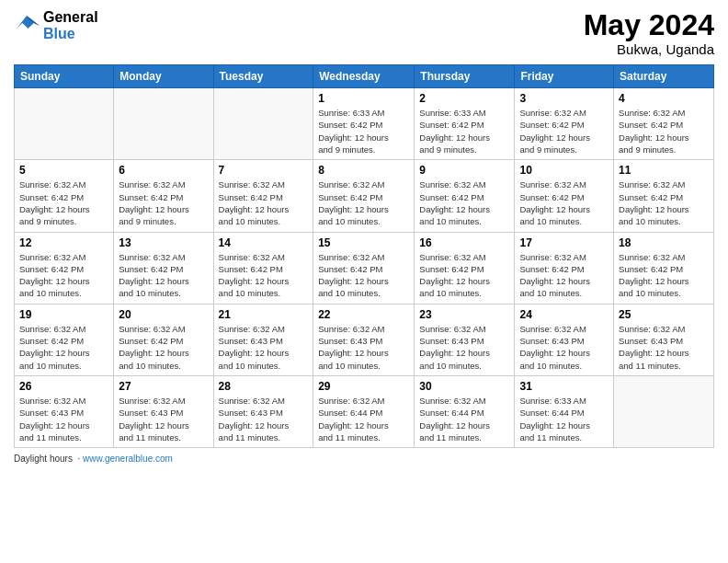  I want to click on location: Bukwa, Uganda, so click(649, 50).